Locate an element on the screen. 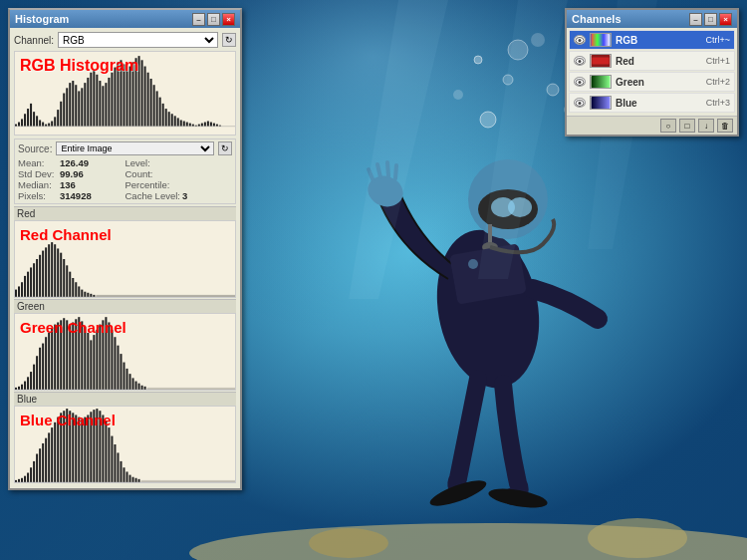 The image size is (747, 560). refresh-button: ↻ is located at coordinates (229, 40).